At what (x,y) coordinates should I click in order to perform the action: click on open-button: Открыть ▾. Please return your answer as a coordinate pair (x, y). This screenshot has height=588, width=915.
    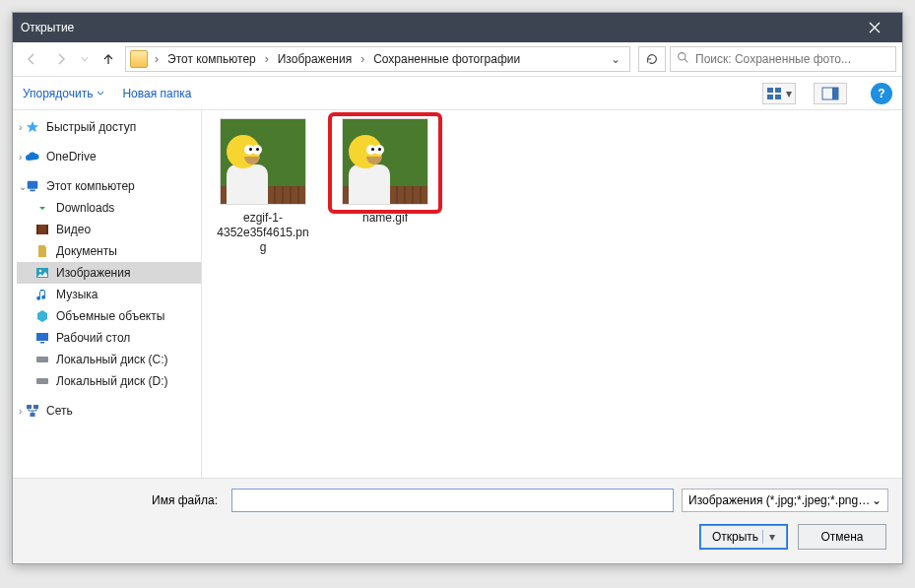
    Looking at the image, I should click on (744, 537).